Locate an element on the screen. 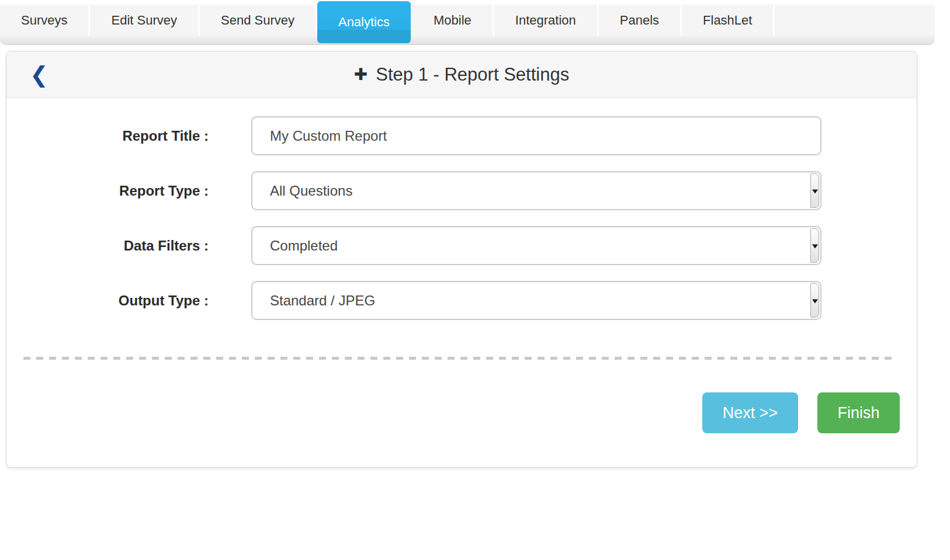 The height and width of the screenshot is (560, 950). page-title: ✚Step 1 - Report Settings is located at coordinates (462, 75).